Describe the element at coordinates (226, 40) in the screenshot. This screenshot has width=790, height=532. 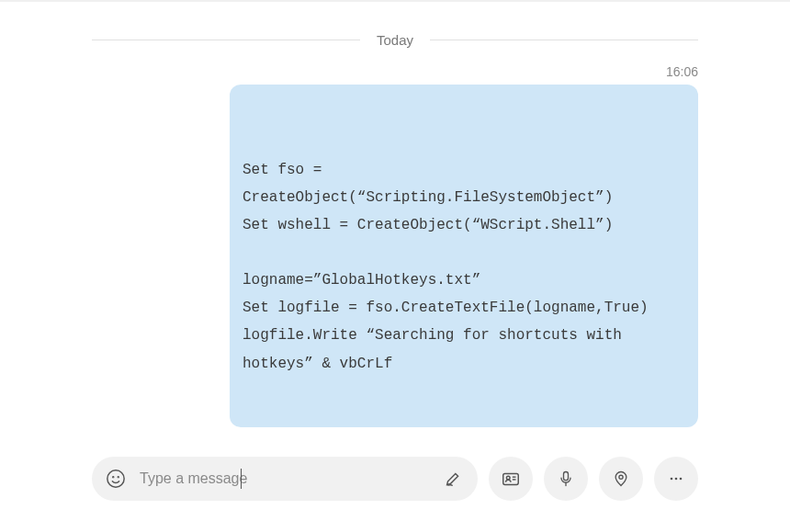
I see `divider-line-left` at that location.